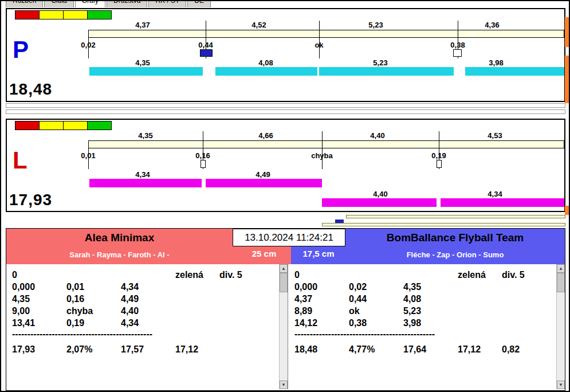 Image resolution: width=570 pixels, height=392 pixels. I want to click on cell: 14,12, so click(306, 323).